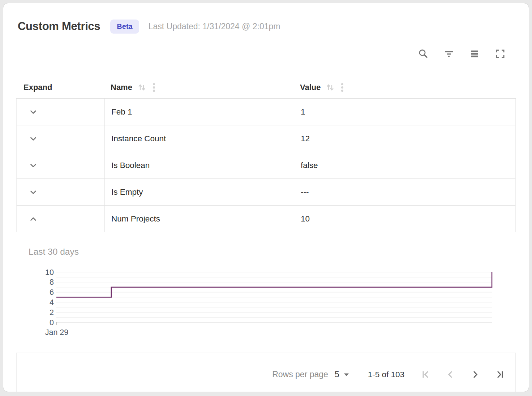  I want to click on dropdown-caret-icon, so click(346, 375).